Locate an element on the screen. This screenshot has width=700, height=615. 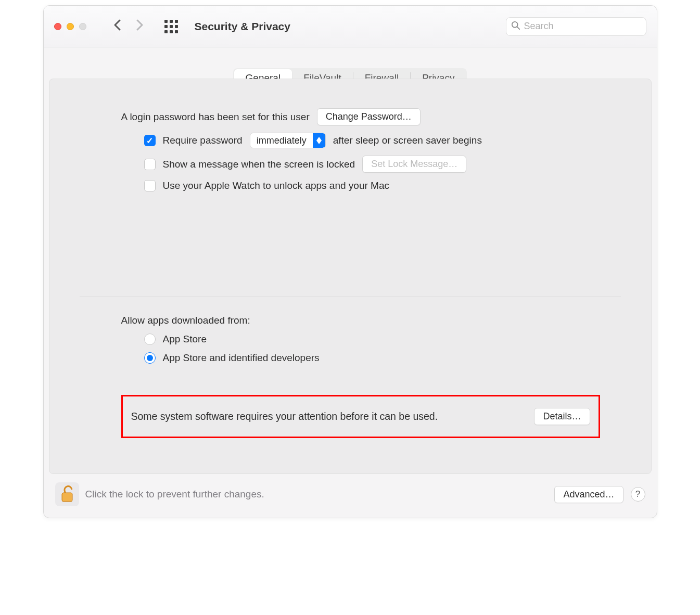
set-lock-message-button: Set Lock Message… is located at coordinates (414, 164).